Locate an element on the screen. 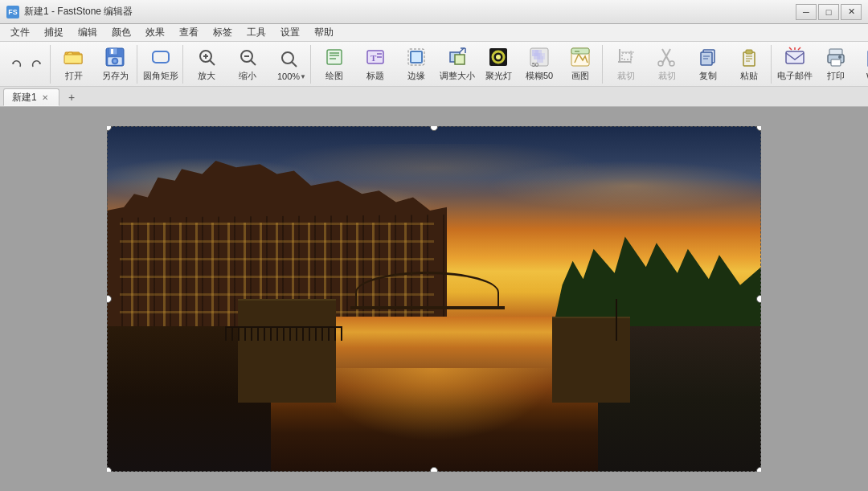 The width and height of the screenshot is (868, 491). menu-settings: 设置 is located at coordinates (290, 32).